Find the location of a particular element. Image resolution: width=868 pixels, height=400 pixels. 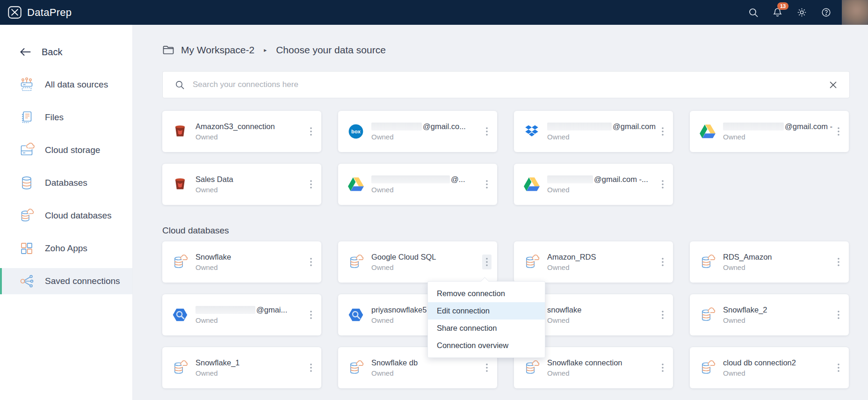

breadcrumb: My Workspace-2 ▸ Choose your data source is located at coordinates (506, 50).